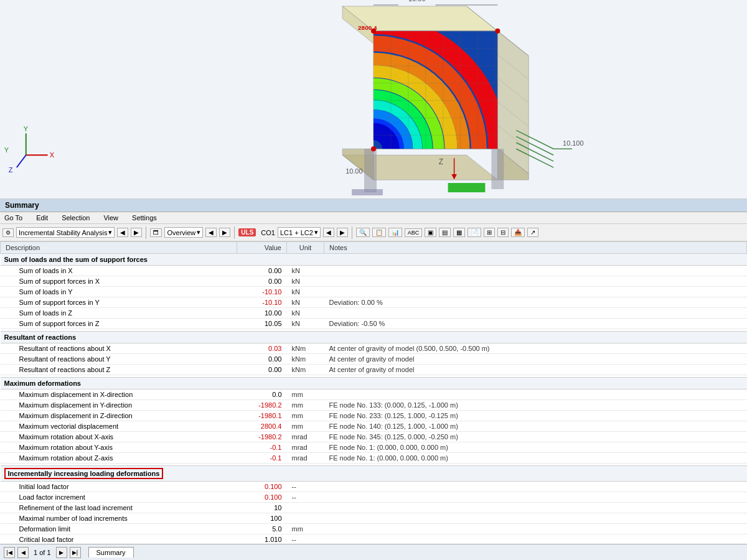 The width and height of the screenshot is (747, 560). Describe the element at coordinates (395, 233) in the screenshot. I see `icon-btn-3: 📊` at that location.